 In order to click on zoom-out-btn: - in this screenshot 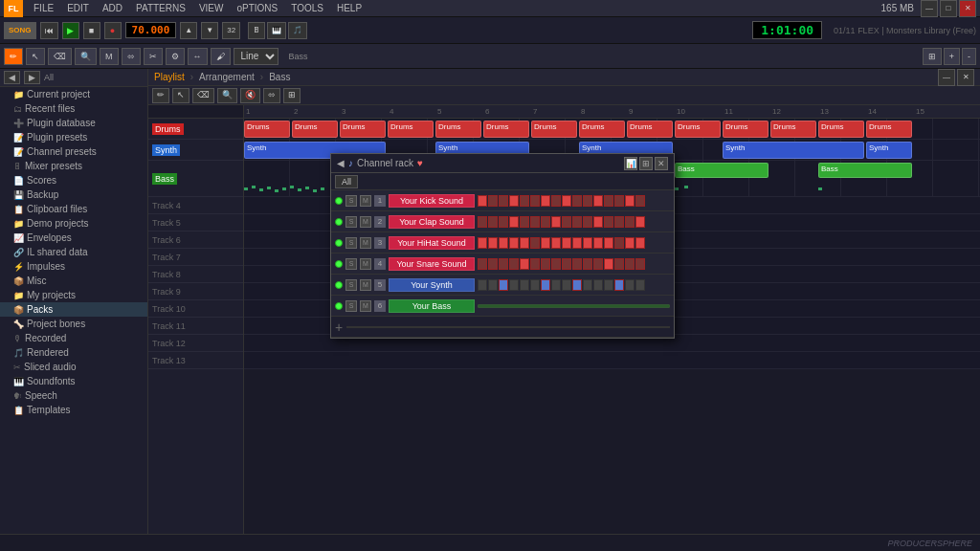, I will do `click(969, 56)`.